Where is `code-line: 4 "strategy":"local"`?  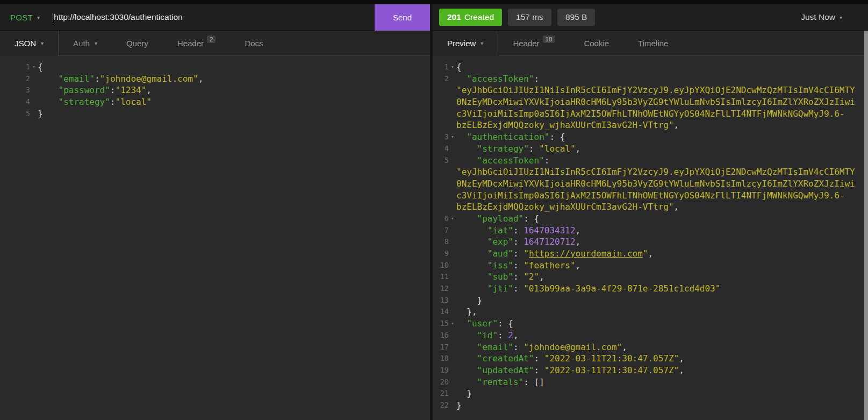 code-line: 4 "strategy":"local" is located at coordinates (215, 102).